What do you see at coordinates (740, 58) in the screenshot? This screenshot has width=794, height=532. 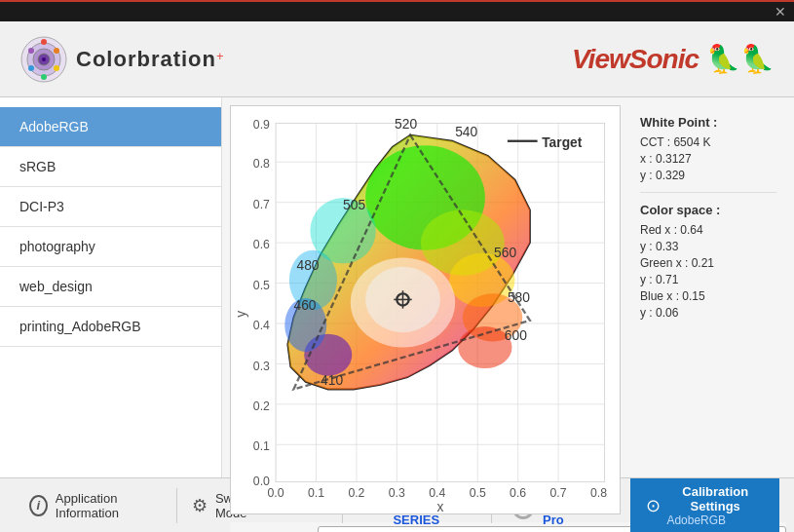 I see `viewsonic-birds-icon: 🦜🦜` at bounding box center [740, 58].